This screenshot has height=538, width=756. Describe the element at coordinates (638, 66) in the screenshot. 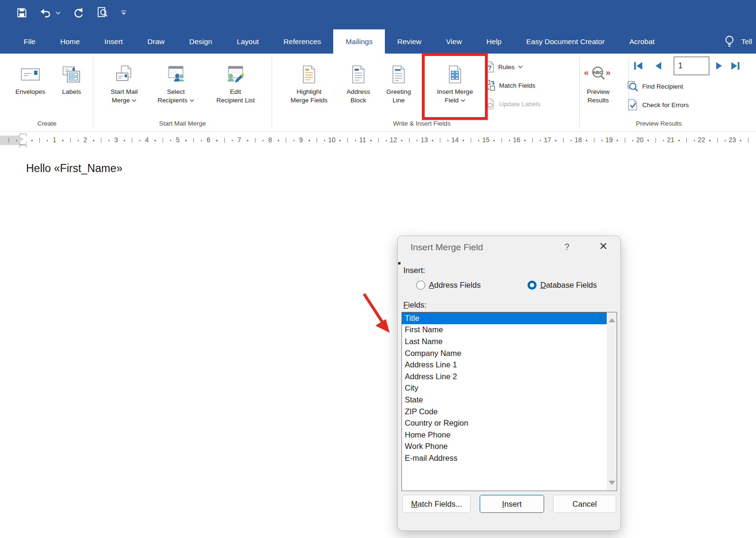

I see `first-record-button` at that location.